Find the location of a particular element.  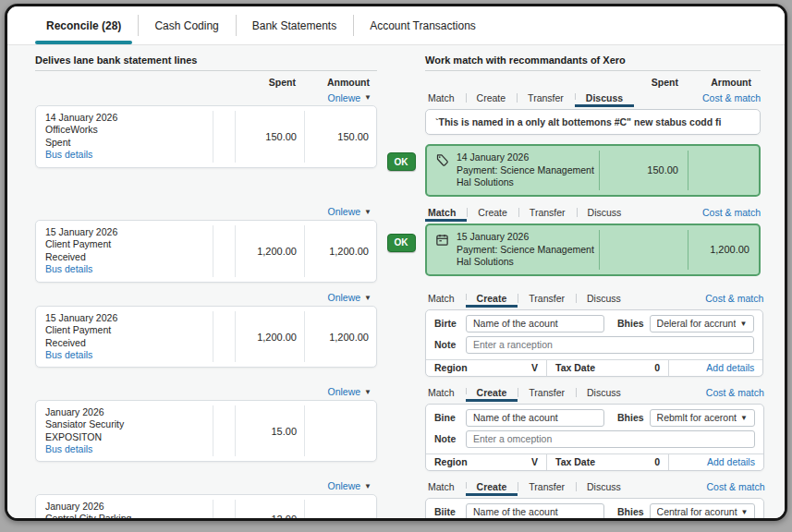

statement-name: Central City Parking is located at coordinates (124, 517).